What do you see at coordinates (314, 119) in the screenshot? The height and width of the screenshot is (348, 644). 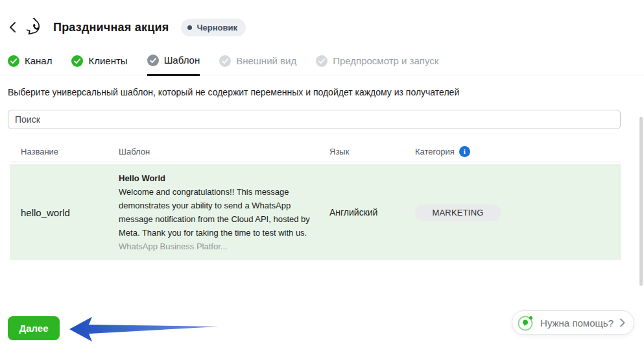 I see `search-input` at bounding box center [314, 119].